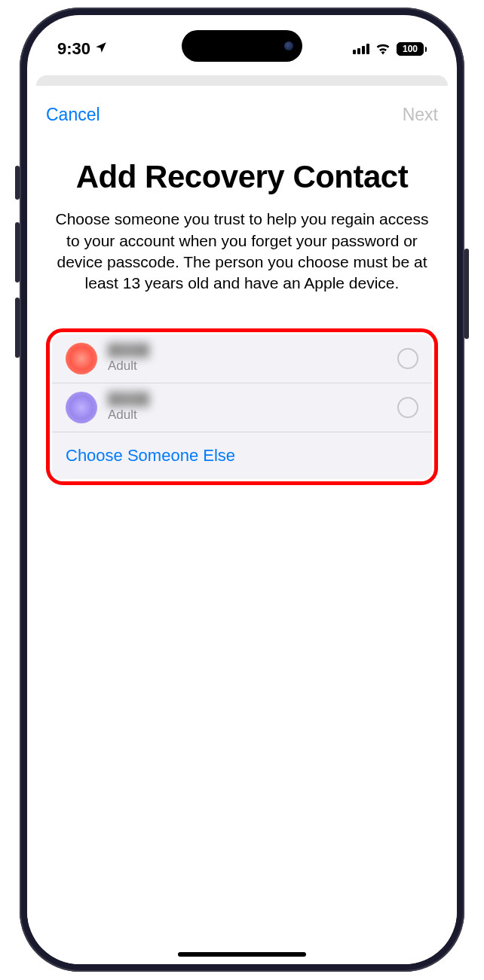 This screenshot has height=980, width=484. What do you see at coordinates (467, 294) in the screenshot?
I see `power-button` at bounding box center [467, 294].